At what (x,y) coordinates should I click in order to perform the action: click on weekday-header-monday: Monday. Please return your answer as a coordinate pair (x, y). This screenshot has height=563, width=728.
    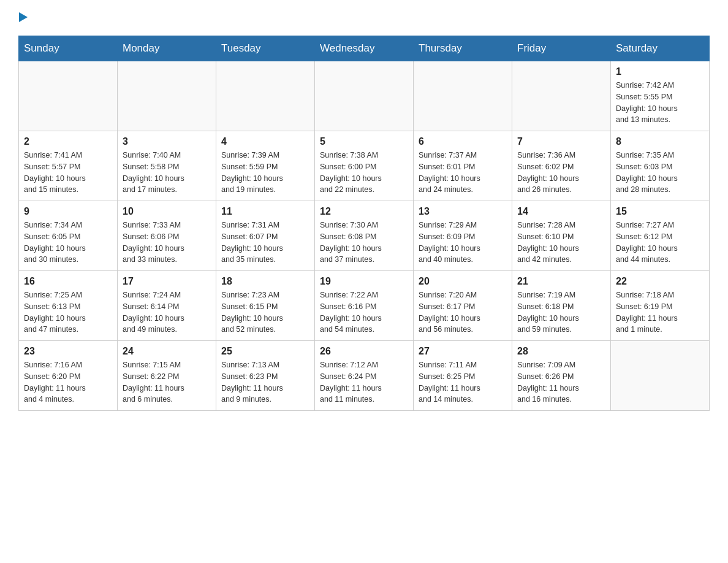
    Looking at the image, I should click on (167, 49).